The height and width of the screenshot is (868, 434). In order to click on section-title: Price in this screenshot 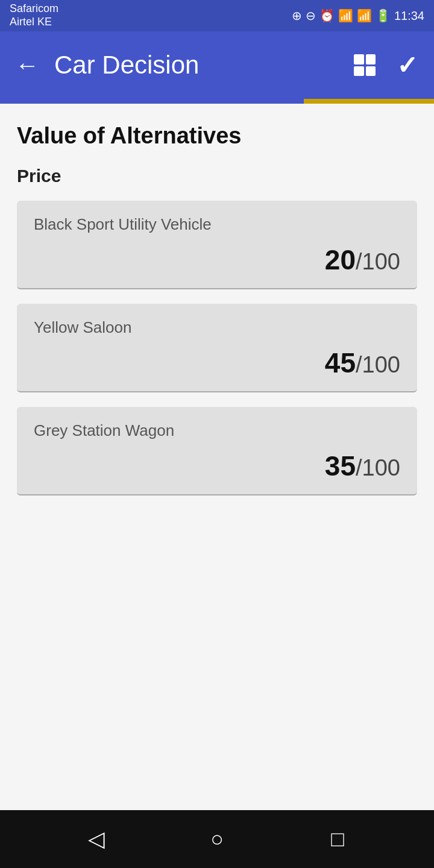, I will do `click(217, 176)`.